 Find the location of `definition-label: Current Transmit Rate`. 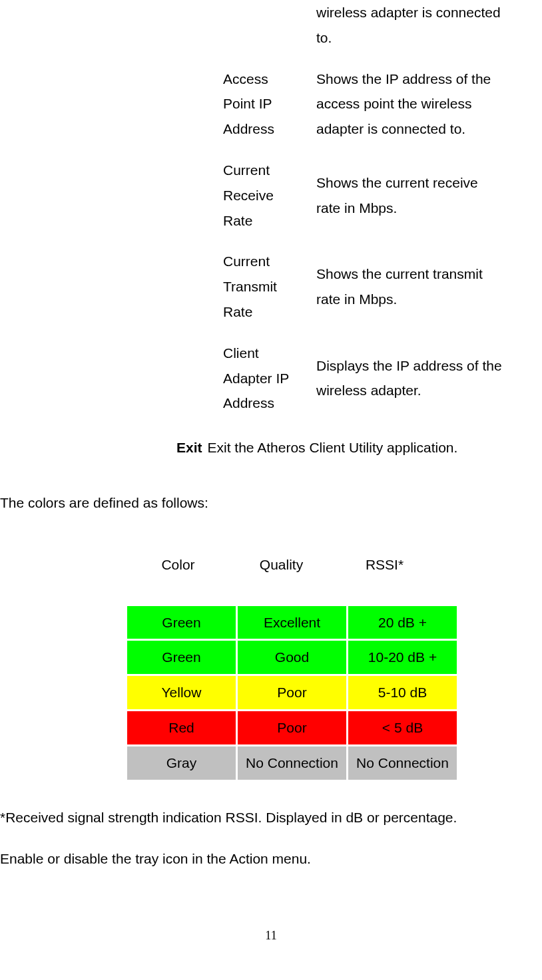

definition-label: Current Transmit Rate is located at coordinates (270, 294).